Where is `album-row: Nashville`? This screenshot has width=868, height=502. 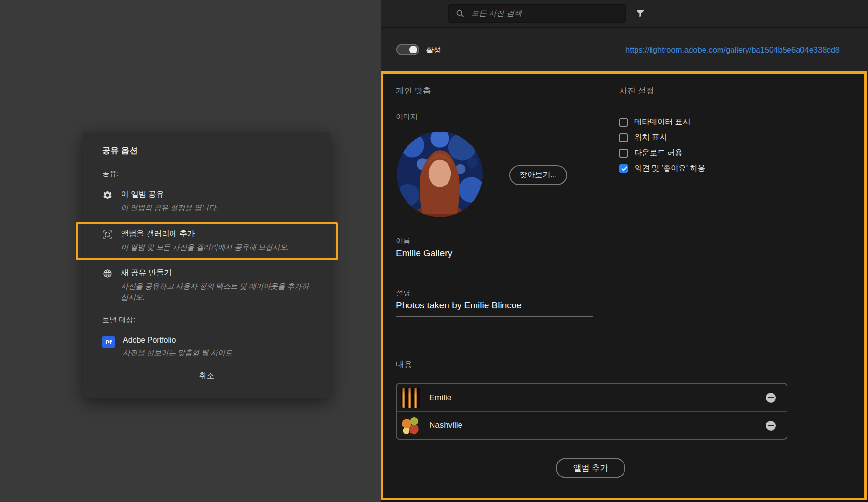
album-row: Nashville is located at coordinates (592, 425).